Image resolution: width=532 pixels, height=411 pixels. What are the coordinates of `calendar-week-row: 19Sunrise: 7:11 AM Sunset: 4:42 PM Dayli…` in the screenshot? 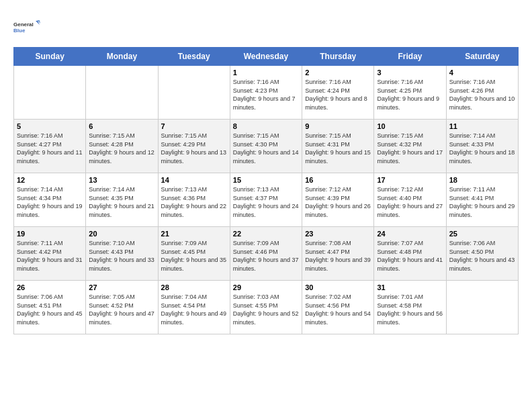 It's located at (266, 254).